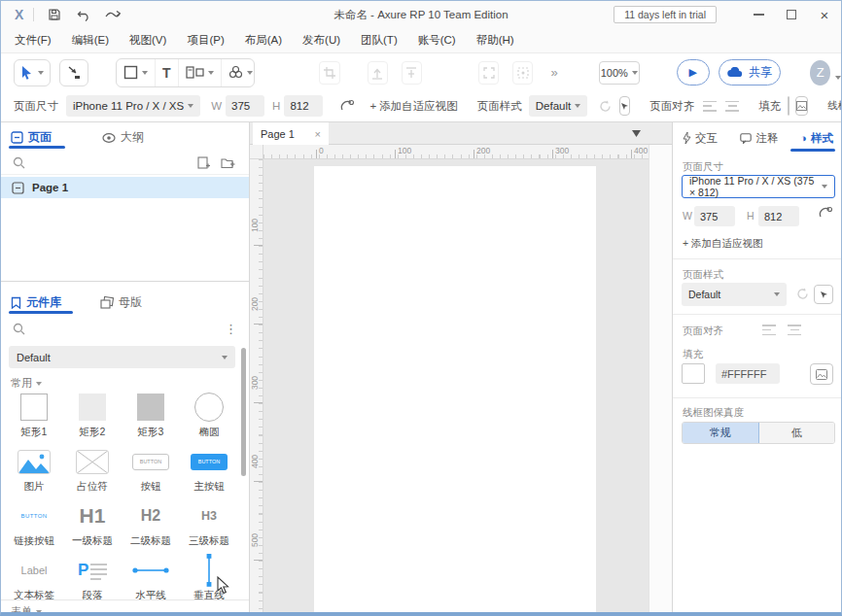 Image resolution: width=842 pixels, height=616 pixels. Describe the element at coordinates (209, 416) in the screenshot. I see `library-item-椭圆: 椭圆` at that location.